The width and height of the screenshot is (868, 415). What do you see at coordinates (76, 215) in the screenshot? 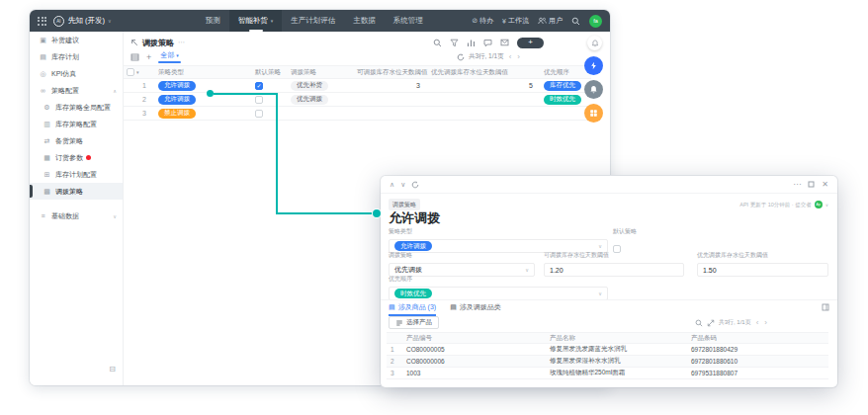
I see `sidebar-group-base-data: ≡基础数据∨` at bounding box center [76, 215].